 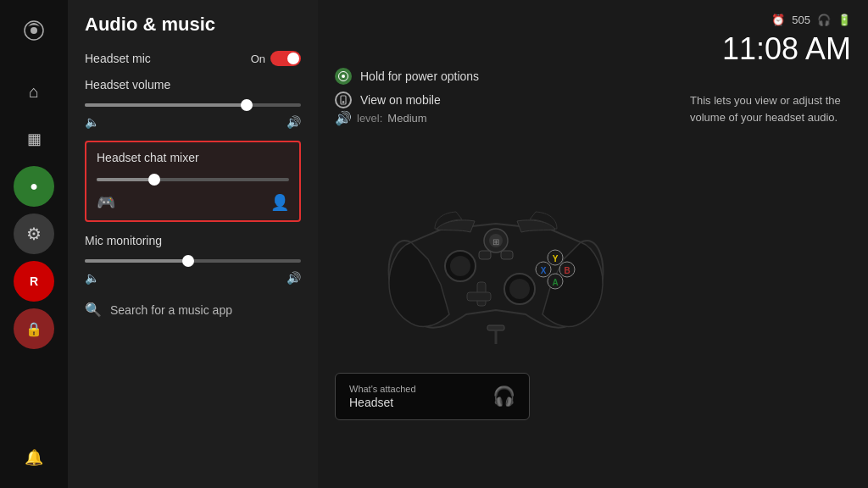 I want to click on hold-power-option: Hold for power options, so click(x=407, y=76).